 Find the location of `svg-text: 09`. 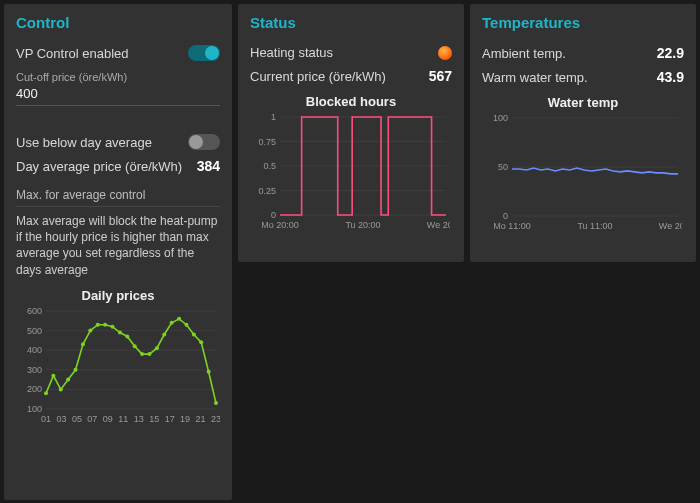

svg-text: 09 is located at coordinates (108, 419).